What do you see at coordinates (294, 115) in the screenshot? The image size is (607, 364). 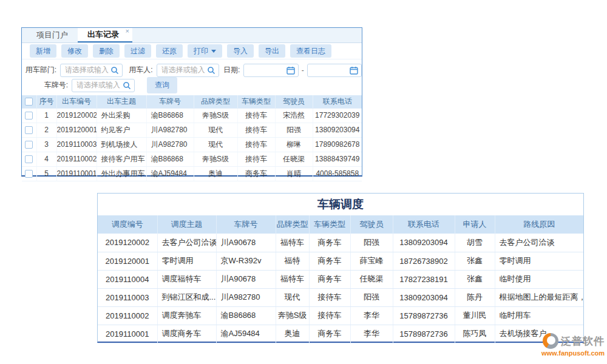 I see `cell-driver: 宋浩然` at bounding box center [294, 115].